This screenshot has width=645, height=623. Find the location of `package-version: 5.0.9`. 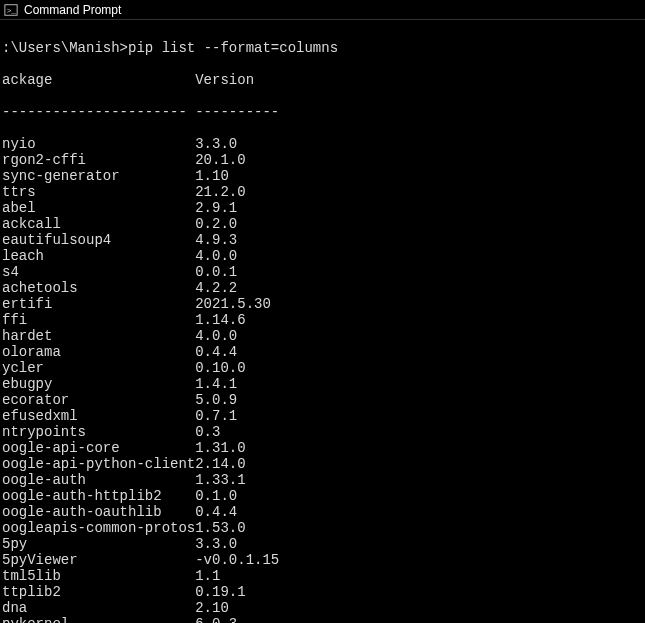

package-version: 5.0.9 is located at coordinates (216, 400).